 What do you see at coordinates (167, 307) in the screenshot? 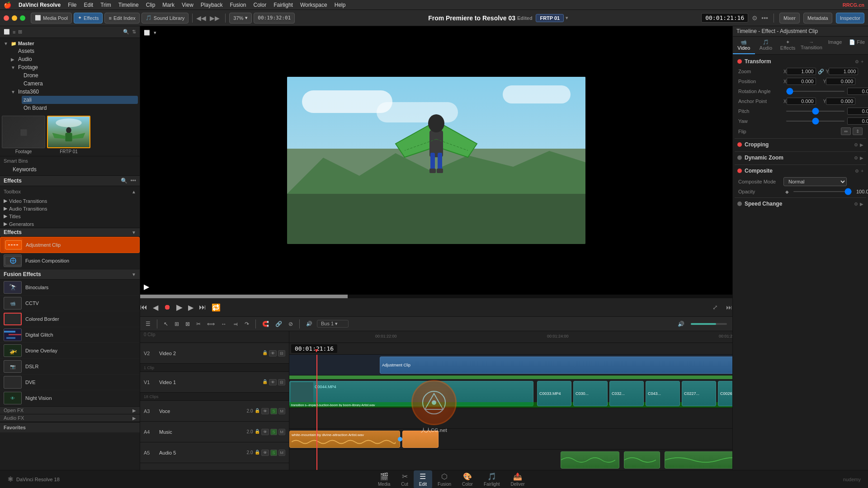
I see `record-btn: ⏺` at bounding box center [167, 307].